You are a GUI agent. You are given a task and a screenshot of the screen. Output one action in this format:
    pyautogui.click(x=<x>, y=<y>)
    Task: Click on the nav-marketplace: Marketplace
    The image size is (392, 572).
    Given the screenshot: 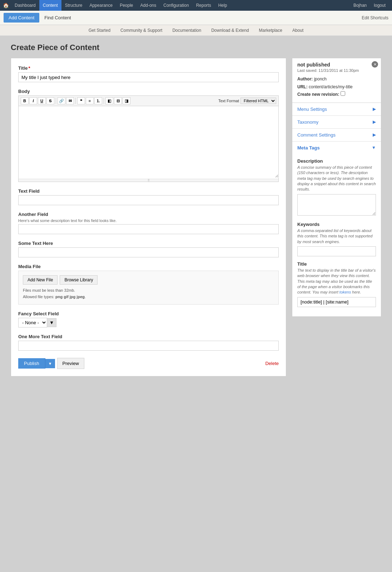 What is the action you would take?
    pyautogui.click(x=271, y=30)
    